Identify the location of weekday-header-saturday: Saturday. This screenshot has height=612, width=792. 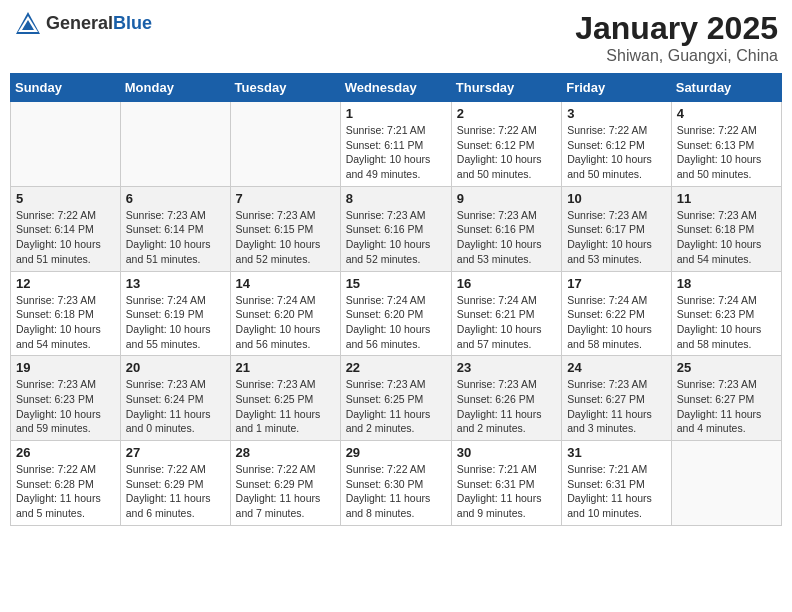
(726, 88).